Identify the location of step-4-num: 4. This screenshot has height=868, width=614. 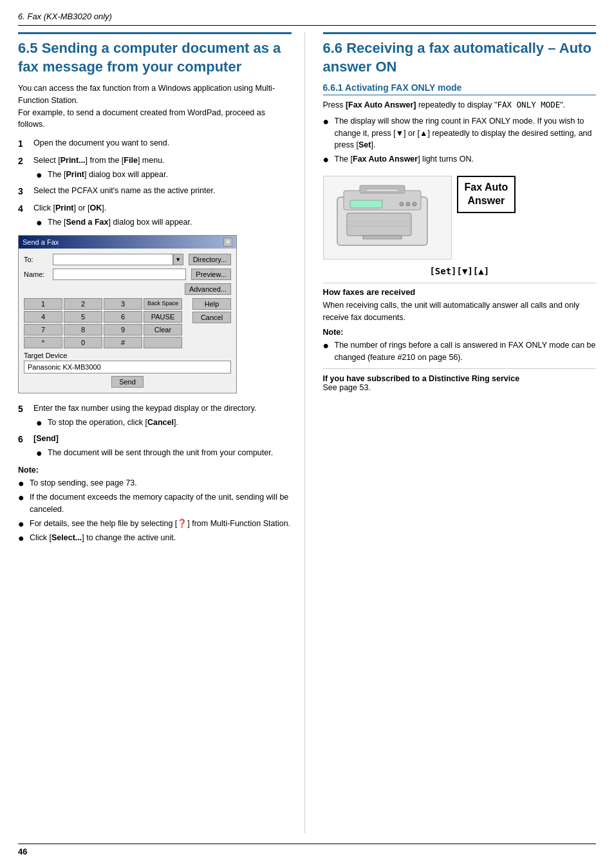
(23, 215).